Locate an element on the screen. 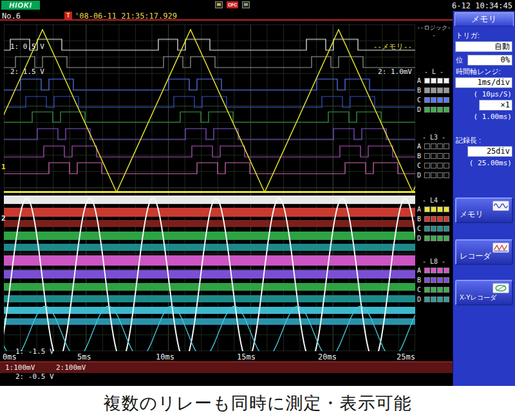  trigger-flag-icon: T is located at coordinates (68, 15).